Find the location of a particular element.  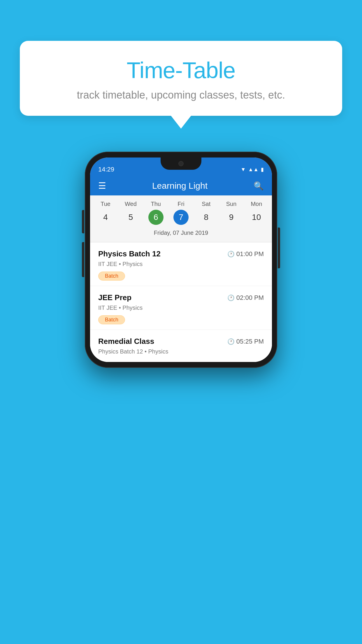

day-label-sat: Sat is located at coordinates (206, 204).